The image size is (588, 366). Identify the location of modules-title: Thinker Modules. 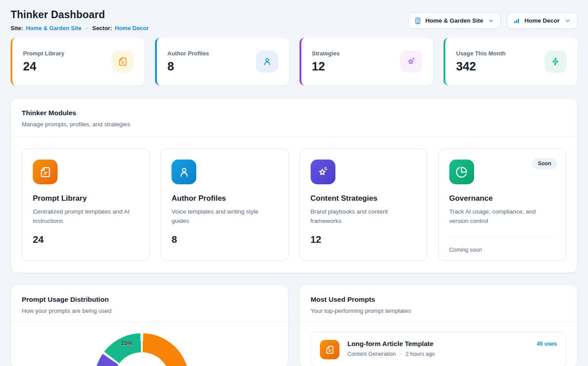
(294, 113).